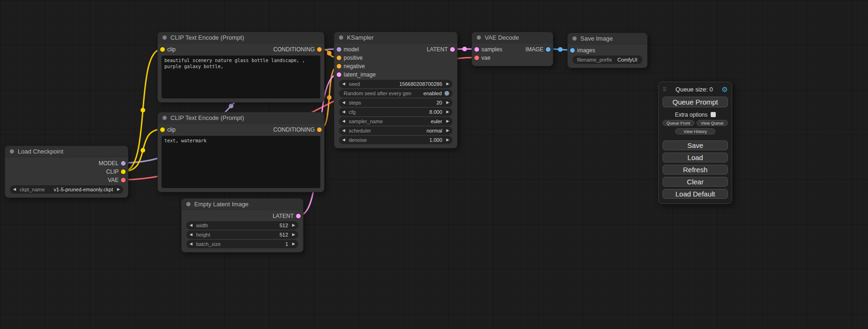 This screenshot has width=868, height=329. Describe the element at coordinates (572, 50) in the screenshot. I see `input-port-images` at that location.